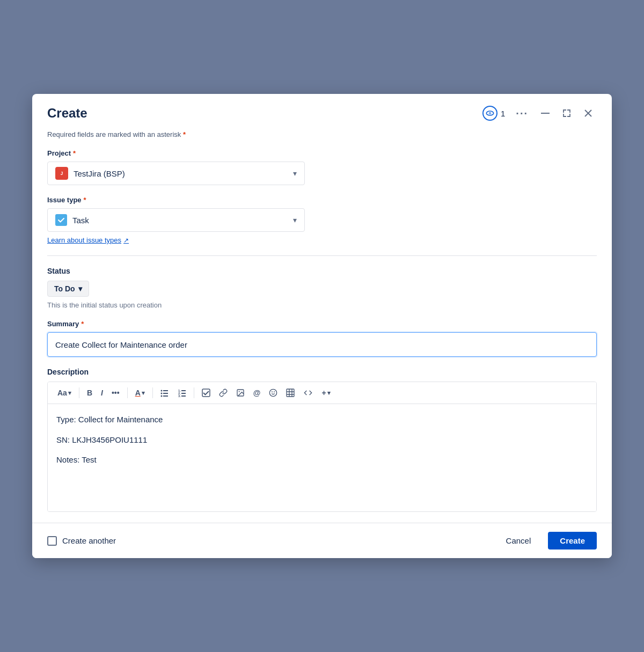 Image resolution: width=644 pixels, height=652 pixels. Describe the element at coordinates (179, 396) in the screenshot. I see `svg-text: 3.` at that location.